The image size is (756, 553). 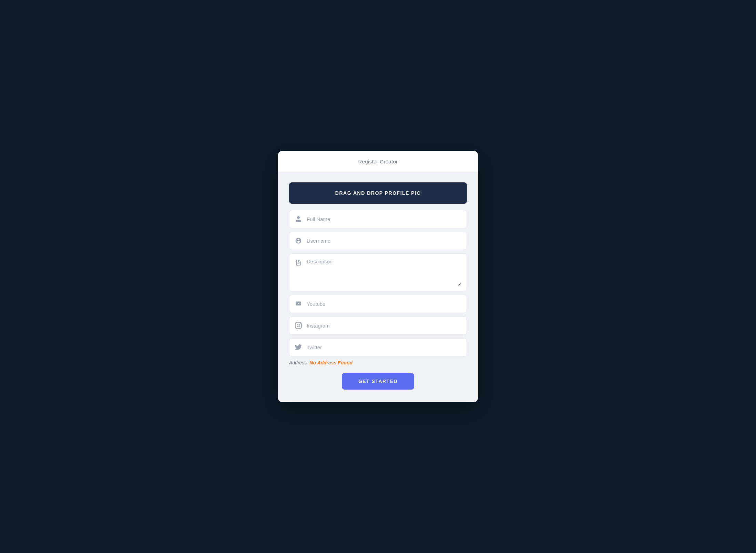 What do you see at coordinates (299, 241) in the screenshot?
I see `user-icon` at bounding box center [299, 241].